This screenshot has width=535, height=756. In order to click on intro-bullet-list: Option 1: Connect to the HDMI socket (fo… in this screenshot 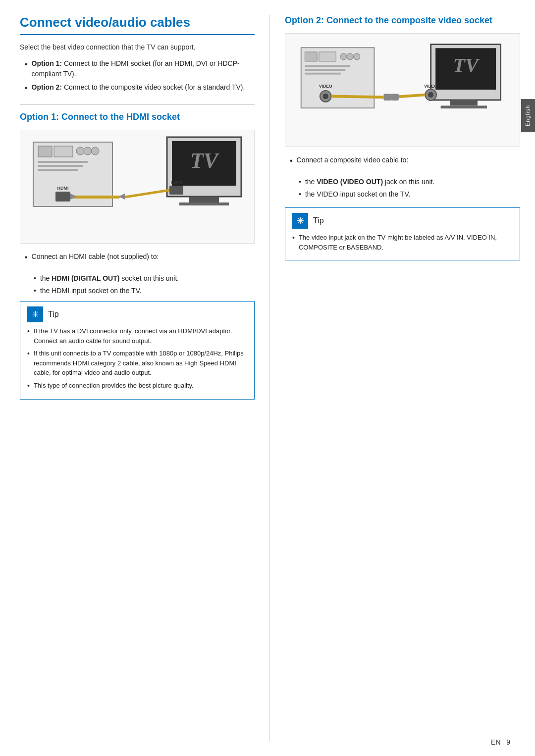, I will do `click(140, 76)`.